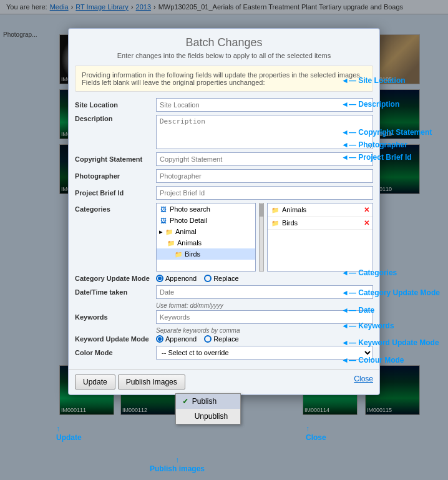 This screenshot has height=480, width=448. I want to click on remove-animals-btn: ✕, so click(367, 210).